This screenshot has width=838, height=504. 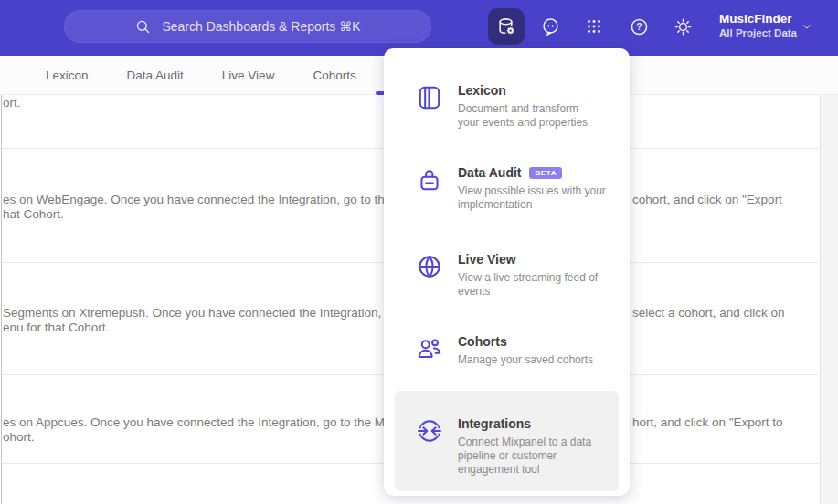 I want to click on chevron-down-icon, so click(x=807, y=26).